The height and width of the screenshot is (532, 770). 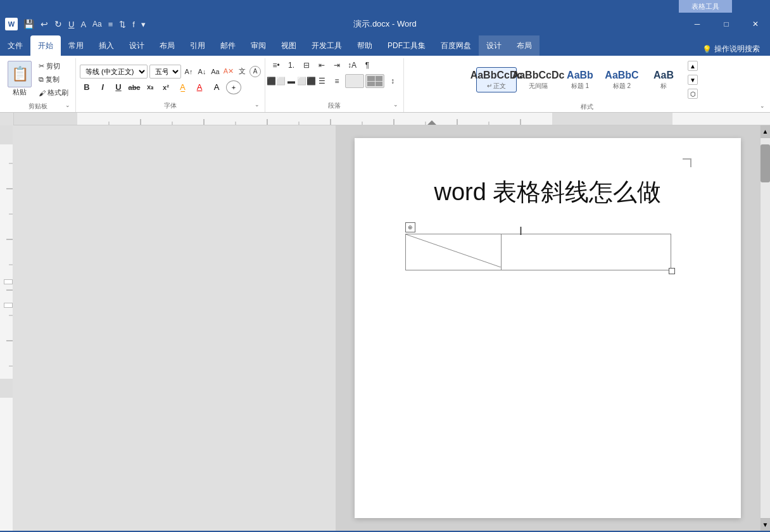 I want to click on clipboard-small-actions: ✂ 剪切 ⧉ 复制 🖌 格式刷, so click(x=53, y=80).